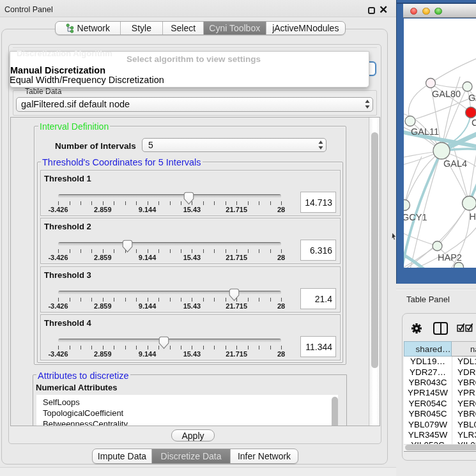 This screenshot has height=476, width=476. I want to click on svg-text: HAP2, so click(450, 257).